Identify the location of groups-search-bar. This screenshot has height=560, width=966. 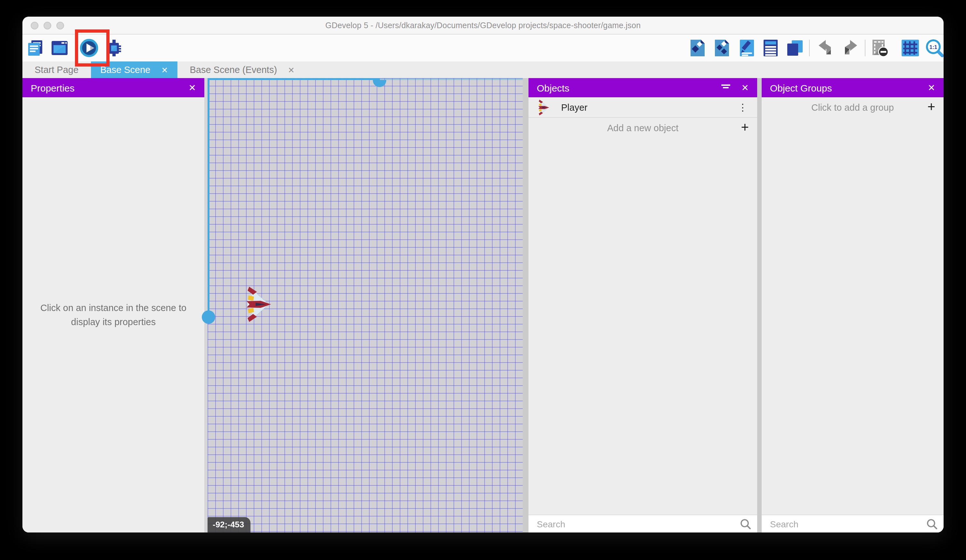
(853, 523).